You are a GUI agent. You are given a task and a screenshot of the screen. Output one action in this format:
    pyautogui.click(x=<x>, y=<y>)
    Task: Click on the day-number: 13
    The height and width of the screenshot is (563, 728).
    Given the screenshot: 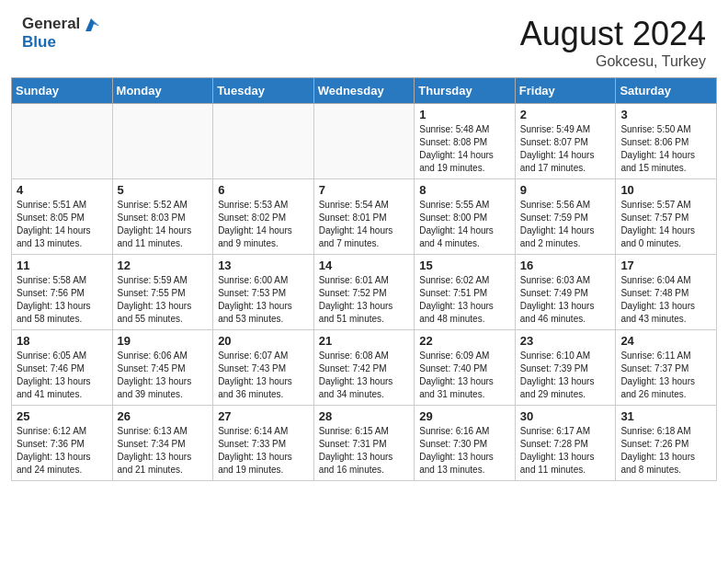 What is the action you would take?
    pyautogui.click(x=263, y=265)
    